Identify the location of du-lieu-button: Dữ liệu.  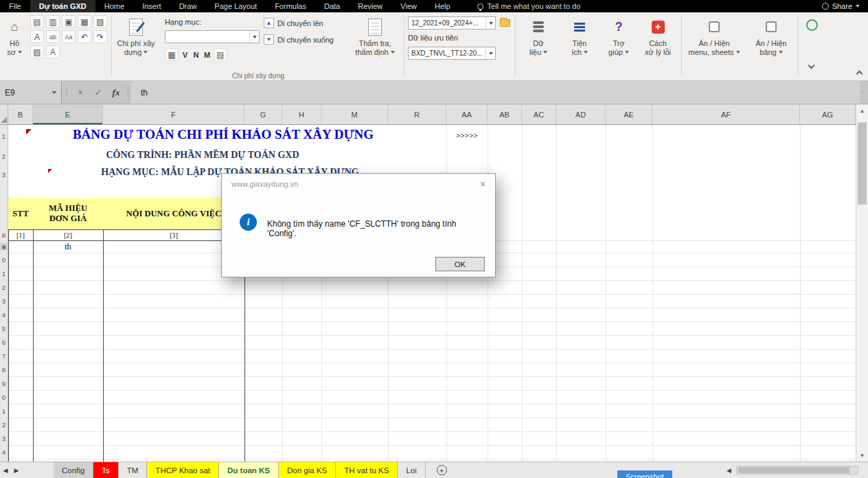
(538, 36).